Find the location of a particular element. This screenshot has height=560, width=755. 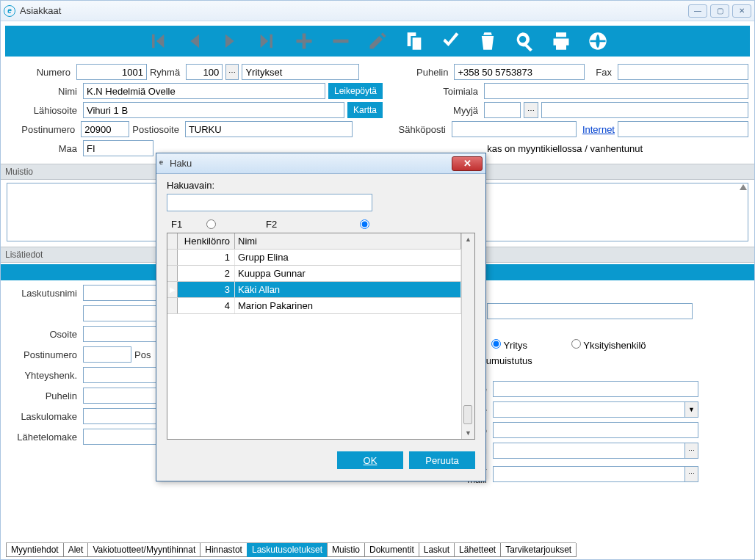

scroll-up-icon is located at coordinates (743, 187).